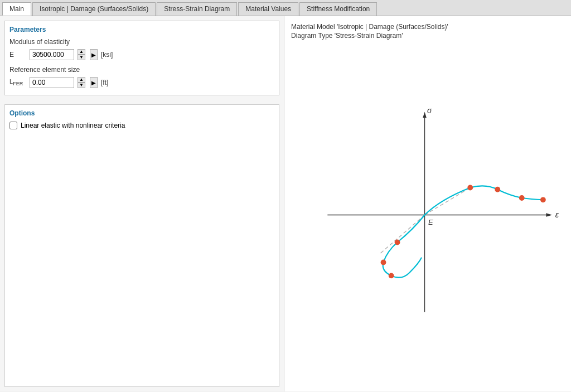 This screenshot has width=571, height=392. Describe the element at coordinates (142, 113) in the screenshot. I see `options-title: Options` at that location.